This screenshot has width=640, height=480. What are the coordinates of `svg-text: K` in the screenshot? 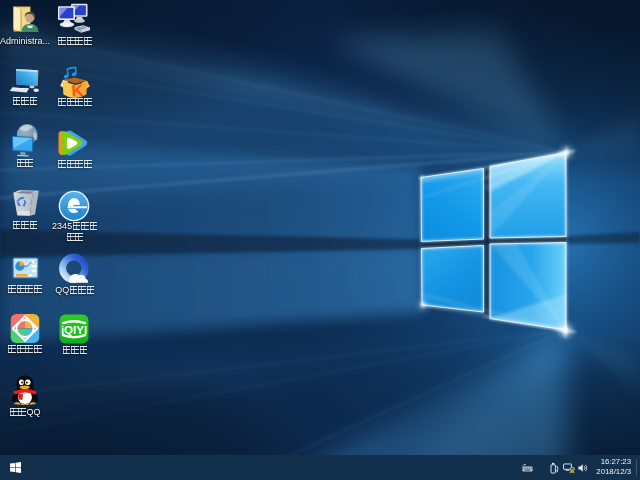 It's located at (78, 90).